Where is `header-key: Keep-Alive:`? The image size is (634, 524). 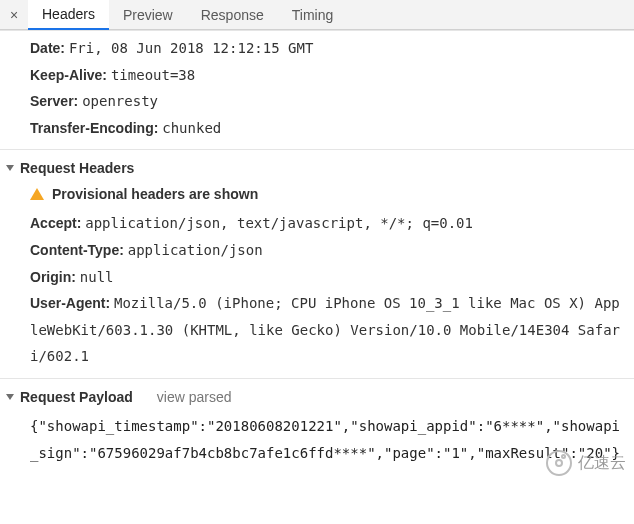 header-key: Keep-Alive: is located at coordinates (68, 75).